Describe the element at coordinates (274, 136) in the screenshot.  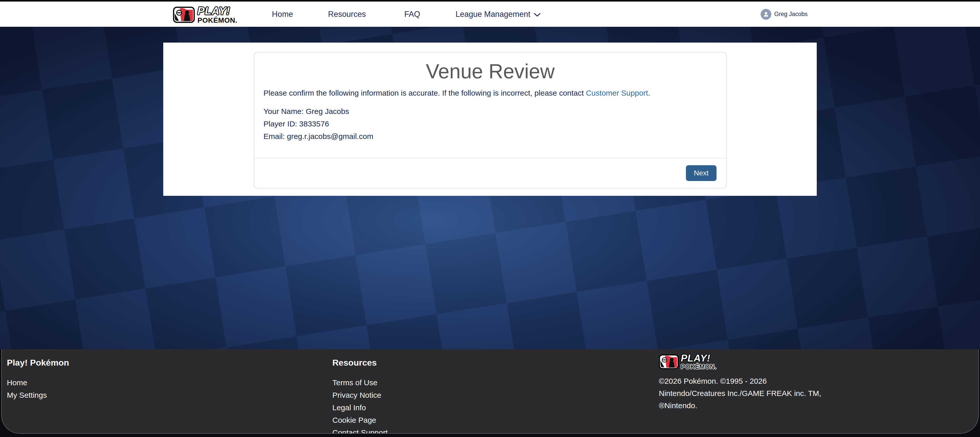
I see `info-email-label: Email:` at that location.